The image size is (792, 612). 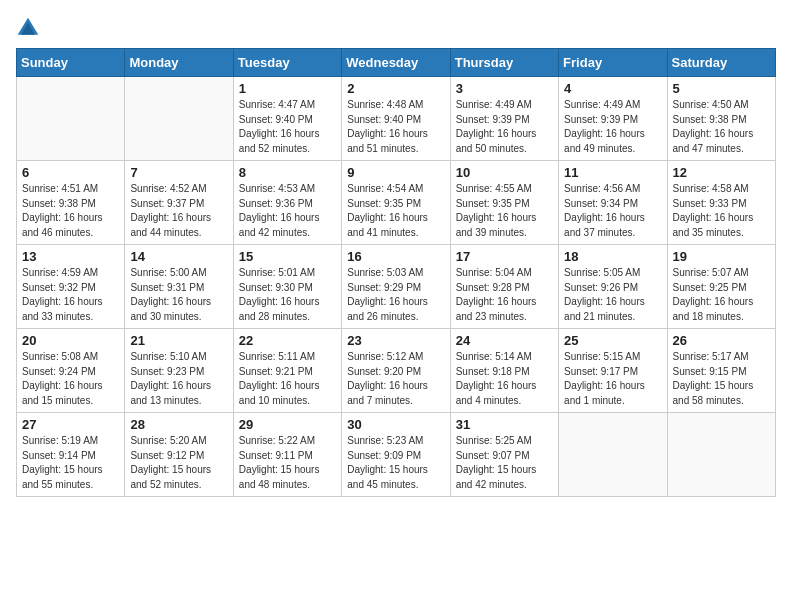 What do you see at coordinates (721, 371) in the screenshot?
I see `calendar-cell: 26Sunrise: 5:17 AM Sunset: 9:15 PM Dayli…` at bounding box center [721, 371].